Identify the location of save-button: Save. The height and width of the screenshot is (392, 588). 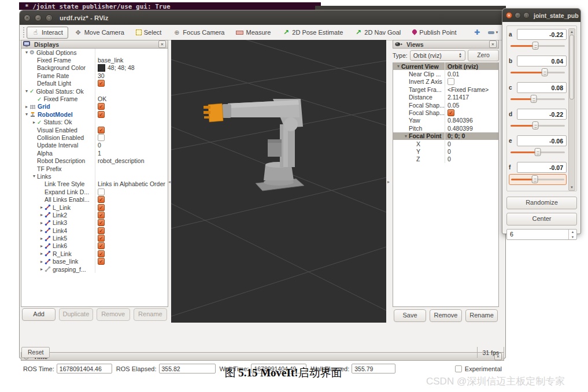
(410, 316).